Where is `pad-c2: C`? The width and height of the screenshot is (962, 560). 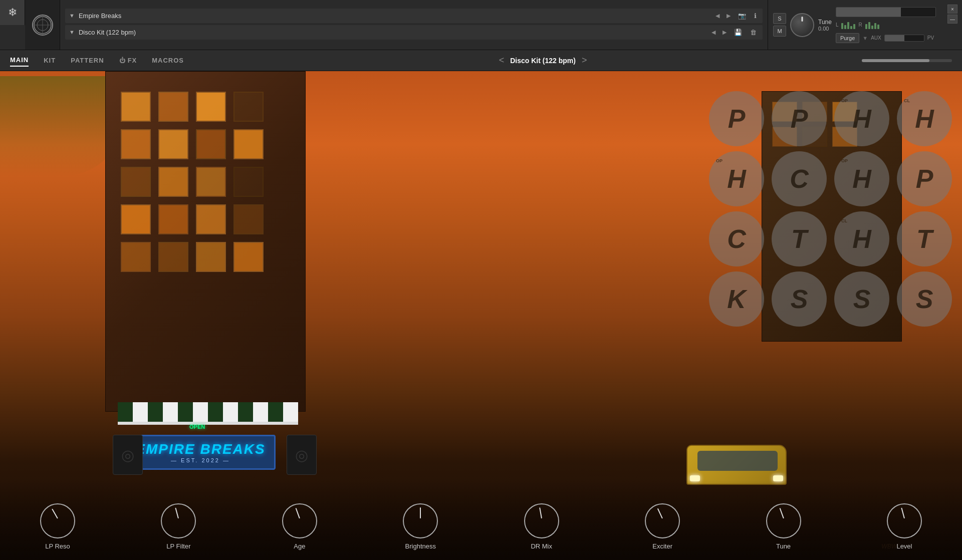 pad-c2: C is located at coordinates (737, 239).